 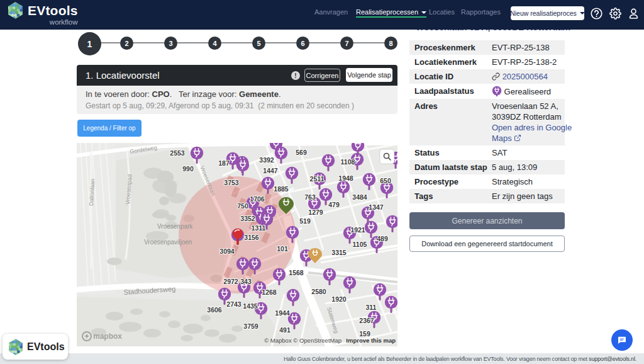 What do you see at coordinates (339, 299) in the screenshot?
I see `svg-text: 1920` at bounding box center [339, 299].